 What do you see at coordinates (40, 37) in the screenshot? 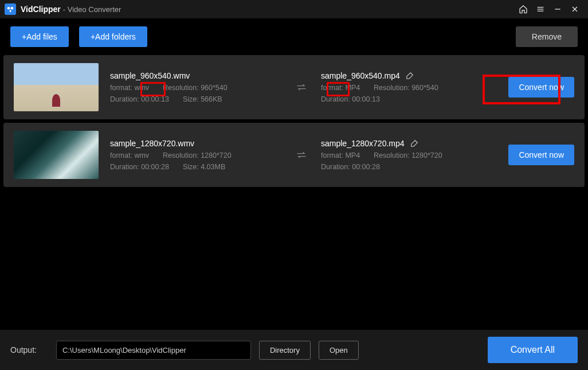
I see `add-files-button: +Add files` at bounding box center [40, 37].